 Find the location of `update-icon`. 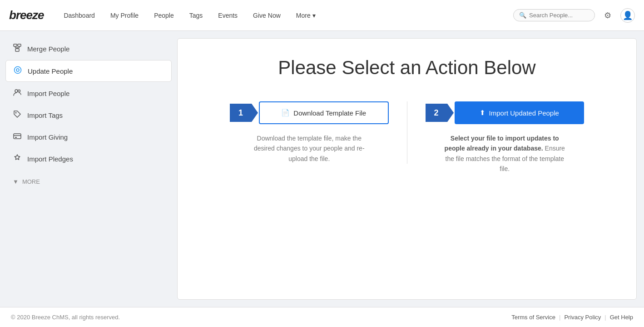

update-icon is located at coordinates (18, 71).